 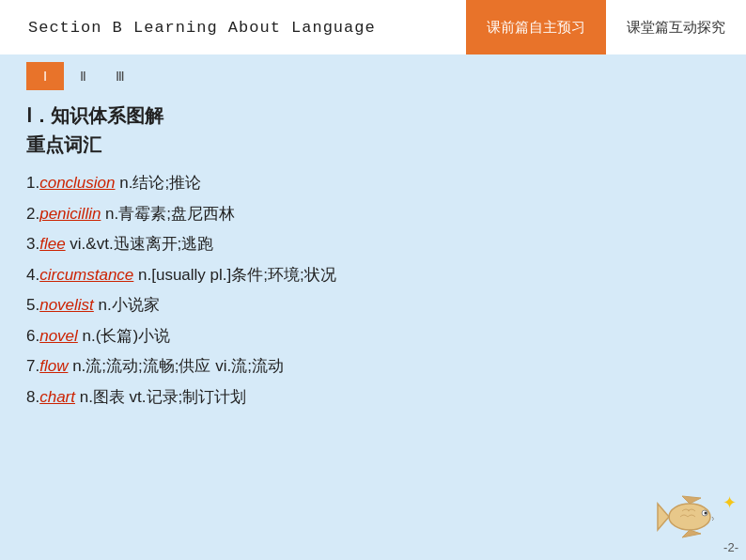 What do you see at coordinates (33, 397) in the screenshot?
I see `item-number: 8.` at bounding box center [33, 397].